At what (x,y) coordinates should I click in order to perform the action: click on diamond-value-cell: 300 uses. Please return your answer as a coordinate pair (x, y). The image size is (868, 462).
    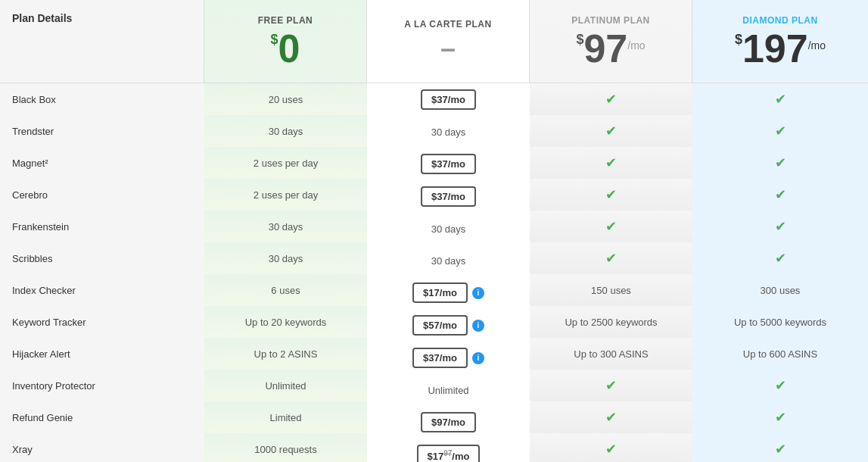
    Looking at the image, I should click on (780, 290).